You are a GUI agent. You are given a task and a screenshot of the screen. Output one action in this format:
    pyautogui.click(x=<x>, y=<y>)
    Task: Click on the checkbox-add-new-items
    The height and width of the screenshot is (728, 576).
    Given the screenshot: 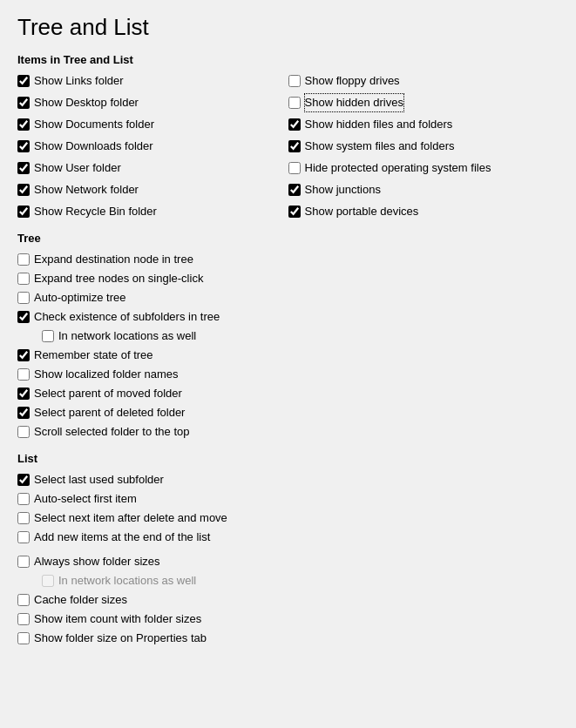 What is the action you would take?
    pyautogui.click(x=24, y=537)
    